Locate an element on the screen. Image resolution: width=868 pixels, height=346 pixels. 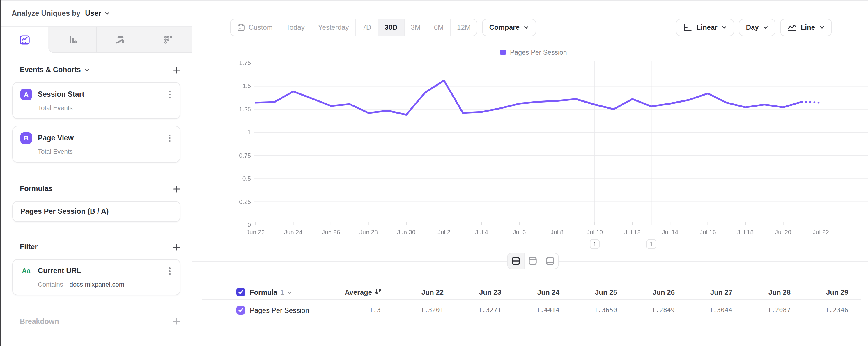
x-tick-label: Jul 22 is located at coordinates (821, 232).